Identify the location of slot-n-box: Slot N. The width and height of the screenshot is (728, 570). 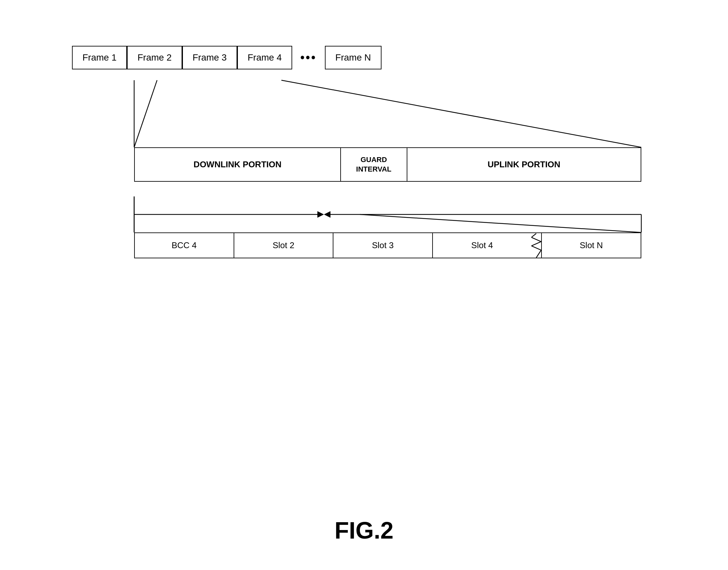
(591, 246).